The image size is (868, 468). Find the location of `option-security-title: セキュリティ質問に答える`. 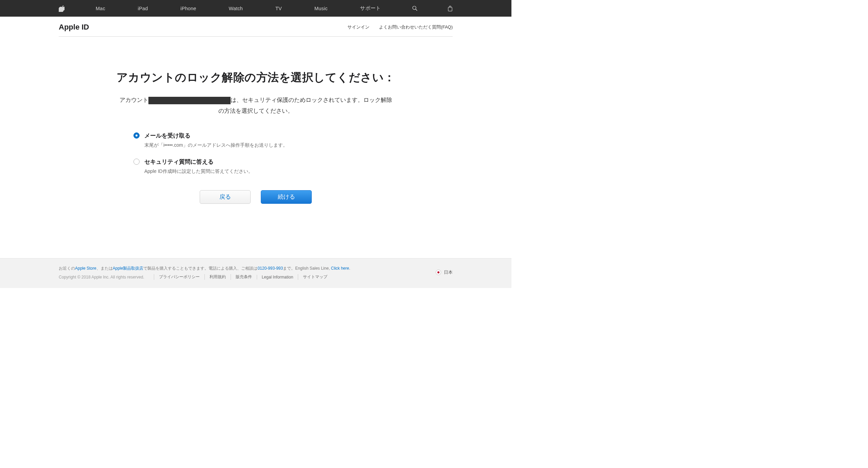

option-security-title: セキュリティ質問に答える is located at coordinates (199, 162).